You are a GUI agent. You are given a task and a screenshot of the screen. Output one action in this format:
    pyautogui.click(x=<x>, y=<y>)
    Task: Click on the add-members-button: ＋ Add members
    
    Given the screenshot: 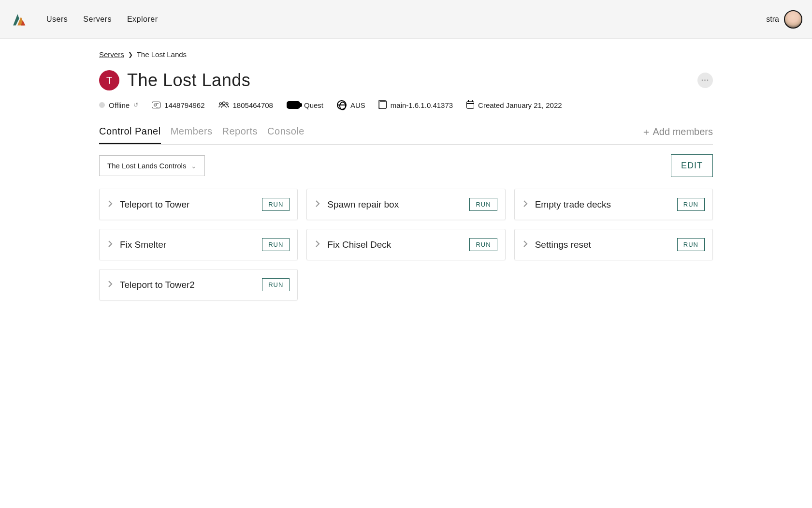 What is the action you would take?
    pyautogui.click(x=678, y=134)
    